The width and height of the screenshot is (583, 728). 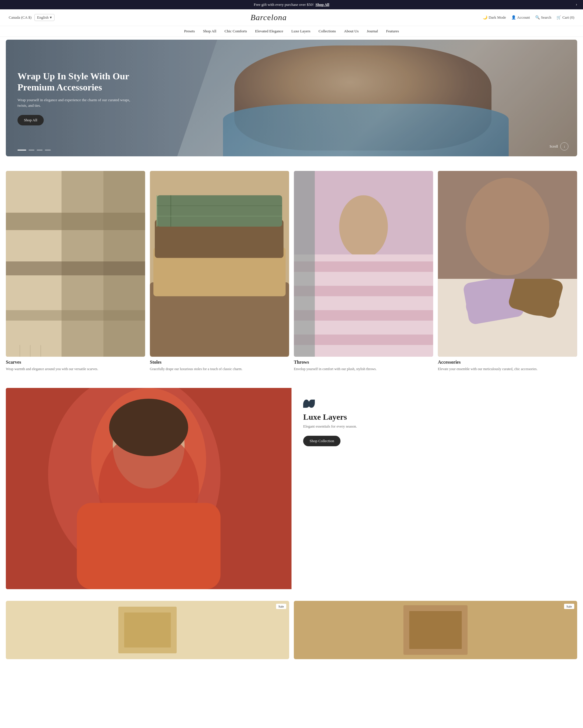 I want to click on nav-item-elevated-elegance: Elevated Elegance, so click(x=269, y=31).